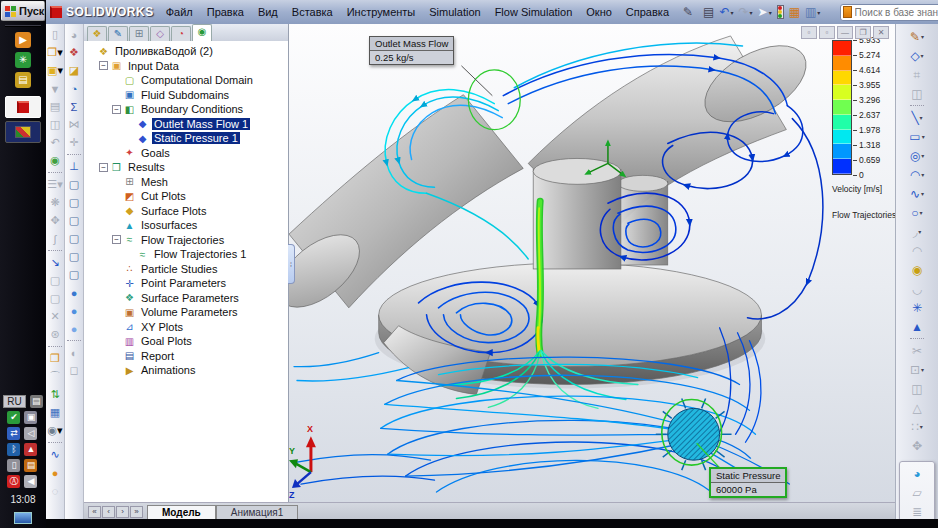  I want to click on tree-item-volume-parameters: ▣Volume Parameters, so click(187, 312).